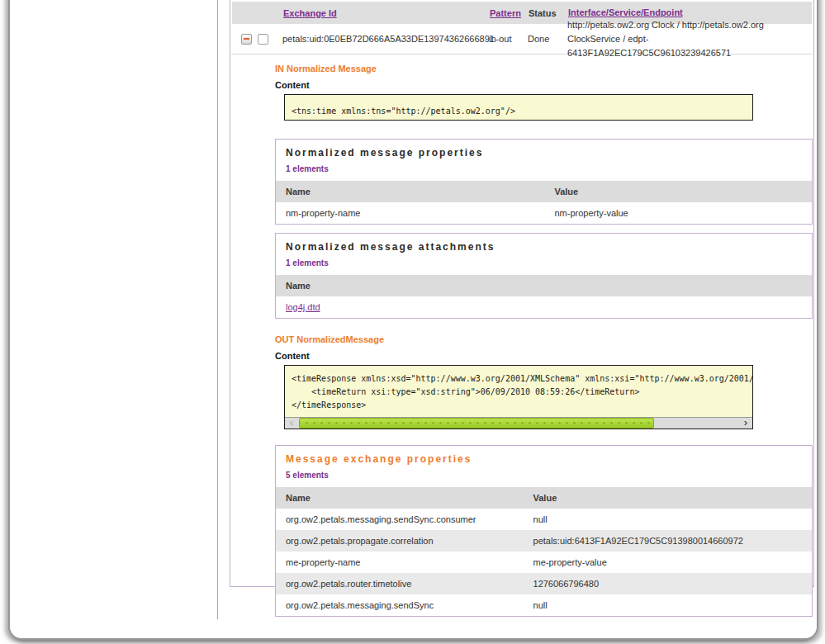 The width and height of the screenshot is (825, 644). Describe the element at coordinates (543, 69) in the screenshot. I see `in-message-title: IN Normalized Message` at that location.